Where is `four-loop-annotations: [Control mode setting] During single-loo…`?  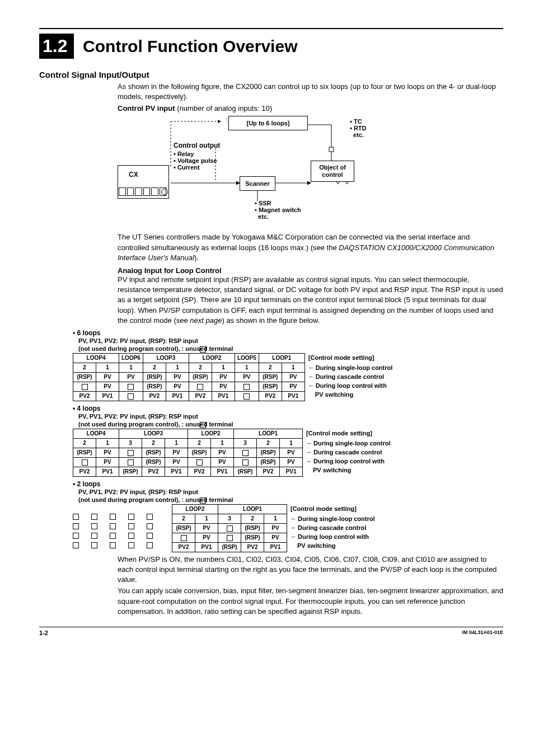
four-loop-annotations: [Control mode setting] During single-loo… is located at coordinates (348, 453).